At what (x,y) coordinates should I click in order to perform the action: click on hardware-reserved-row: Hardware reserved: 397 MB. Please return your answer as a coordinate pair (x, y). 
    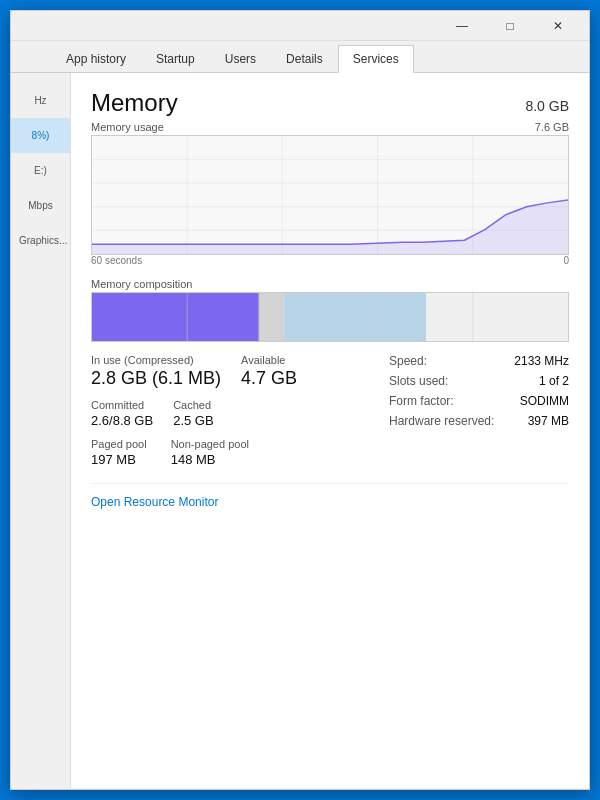
    Looking at the image, I should click on (479, 421).